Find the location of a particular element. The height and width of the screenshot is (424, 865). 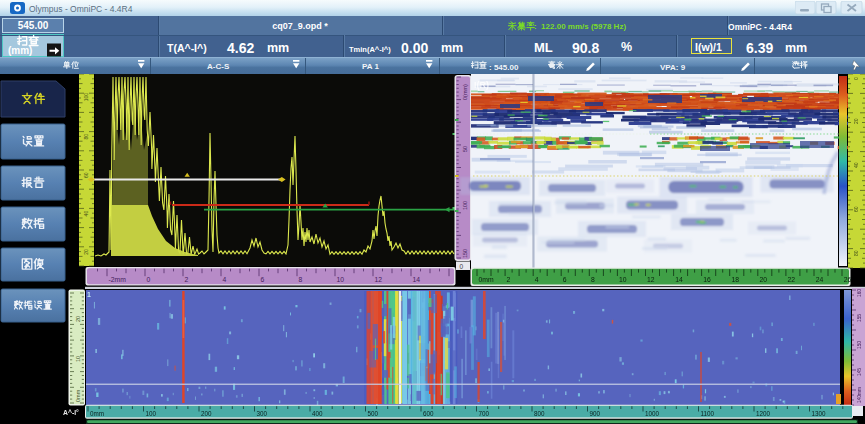

svg-text: 400 is located at coordinates (318, 414).